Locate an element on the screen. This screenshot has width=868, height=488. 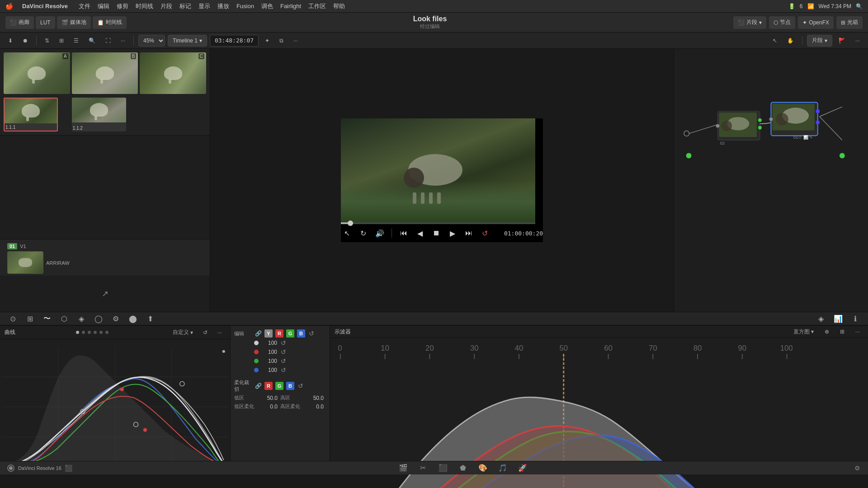
menu-edit: 编辑 is located at coordinates (104, 6).